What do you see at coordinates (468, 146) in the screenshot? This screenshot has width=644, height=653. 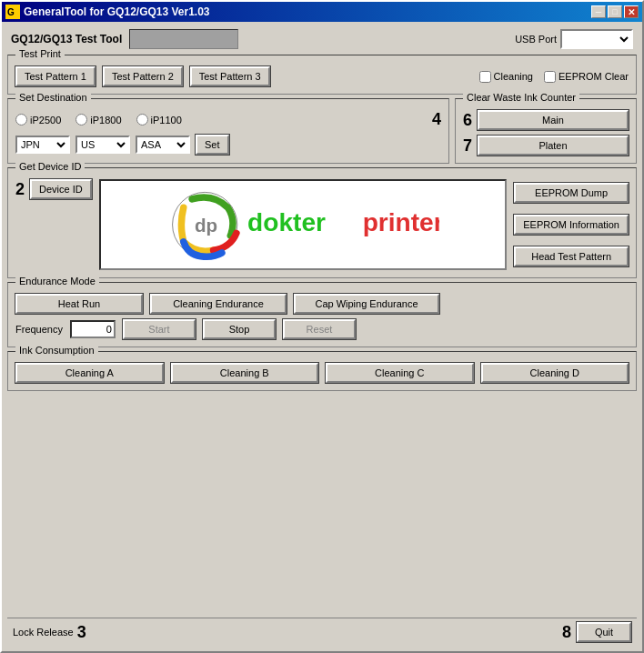 I see `badge-7: 7` at bounding box center [468, 146].